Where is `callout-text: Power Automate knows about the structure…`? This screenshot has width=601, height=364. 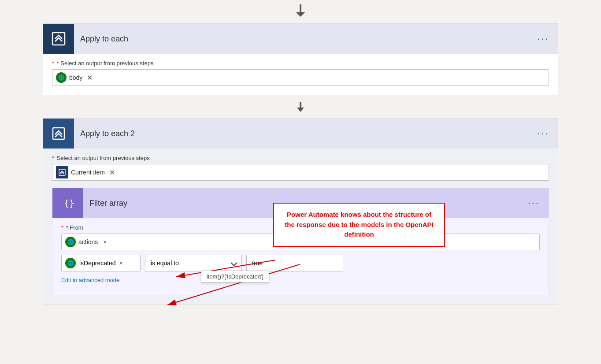 callout-text: Power Automate knows about the structure… is located at coordinates (359, 225).